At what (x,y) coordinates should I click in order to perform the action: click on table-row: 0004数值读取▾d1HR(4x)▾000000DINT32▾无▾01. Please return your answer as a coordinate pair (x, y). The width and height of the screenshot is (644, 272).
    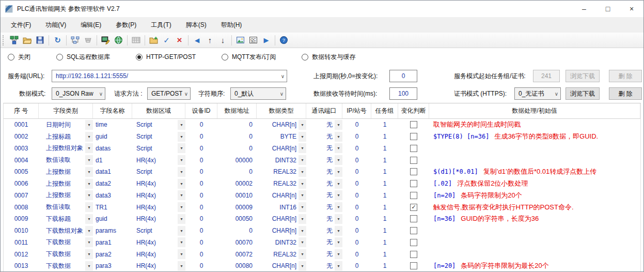
    Looking at the image, I should click on (322, 160).